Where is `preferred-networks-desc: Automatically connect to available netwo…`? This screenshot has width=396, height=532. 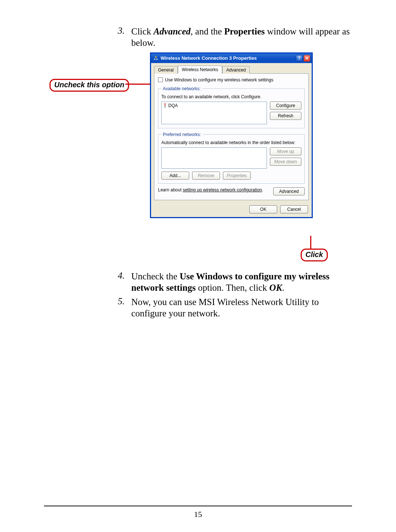 preferred-networks-desc: Automatically connect to available netwo… is located at coordinates (231, 143).